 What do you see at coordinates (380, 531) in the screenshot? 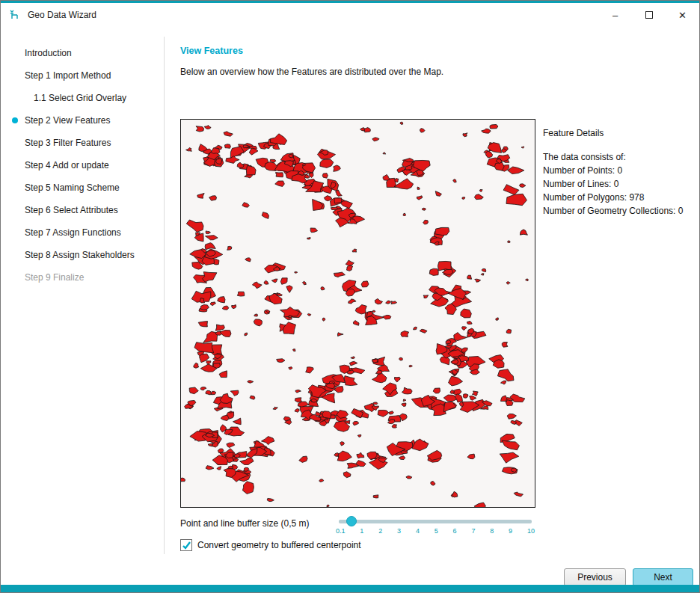
I see `tick-label: 2` at bounding box center [380, 531].